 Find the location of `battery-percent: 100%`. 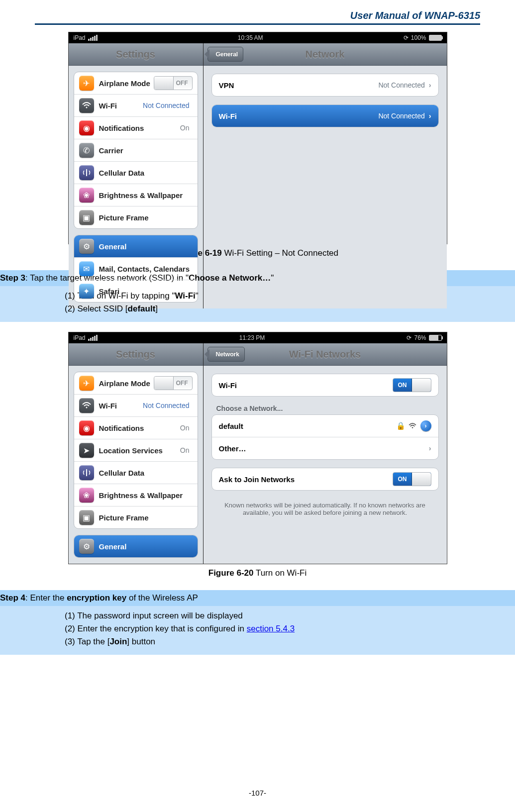

battery-percent: 100% is located at coordinates (419, 38).